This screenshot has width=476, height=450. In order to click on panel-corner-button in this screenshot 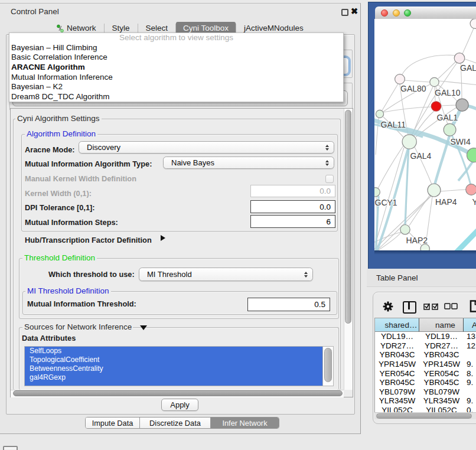, I will do `click(11, 448)`.